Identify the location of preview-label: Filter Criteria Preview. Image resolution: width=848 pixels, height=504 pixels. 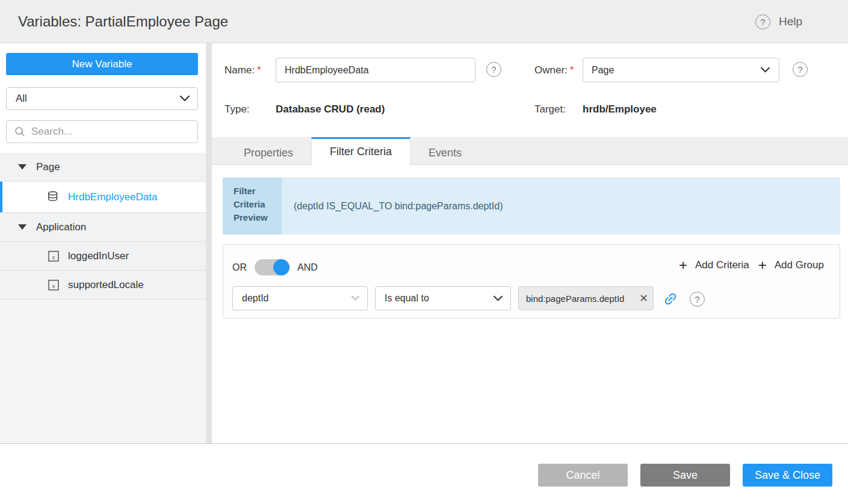
(252, 206).